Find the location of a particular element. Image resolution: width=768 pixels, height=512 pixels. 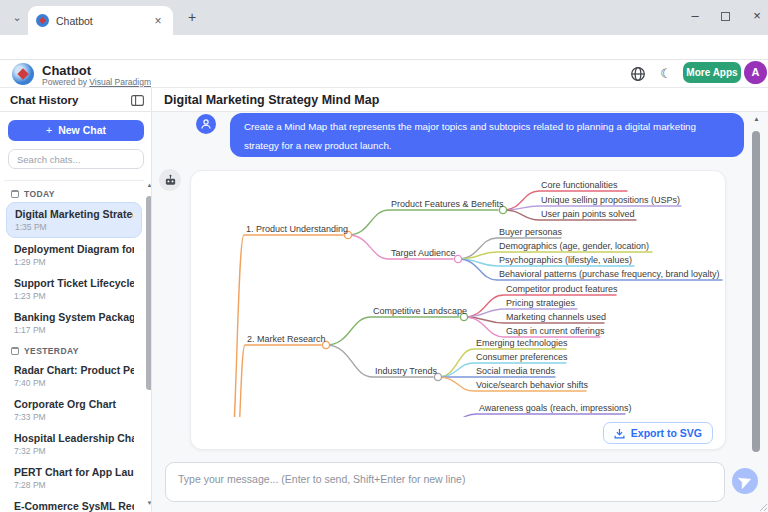

chat-item-time: 1:35 PM is located at coordinates (74, 227).